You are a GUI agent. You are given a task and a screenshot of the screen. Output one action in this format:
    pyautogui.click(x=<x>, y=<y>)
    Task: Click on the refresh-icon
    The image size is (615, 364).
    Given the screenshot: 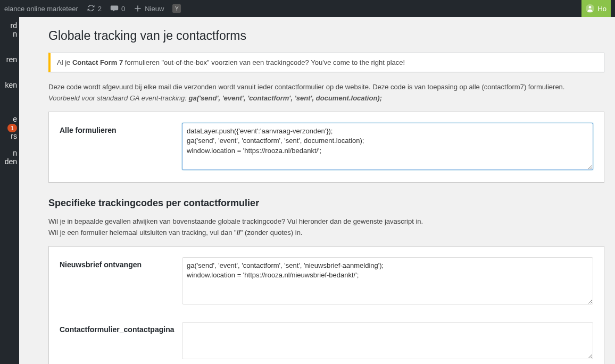 What is the action you would take?
    pyautogui.click(x=91, y=9)
    